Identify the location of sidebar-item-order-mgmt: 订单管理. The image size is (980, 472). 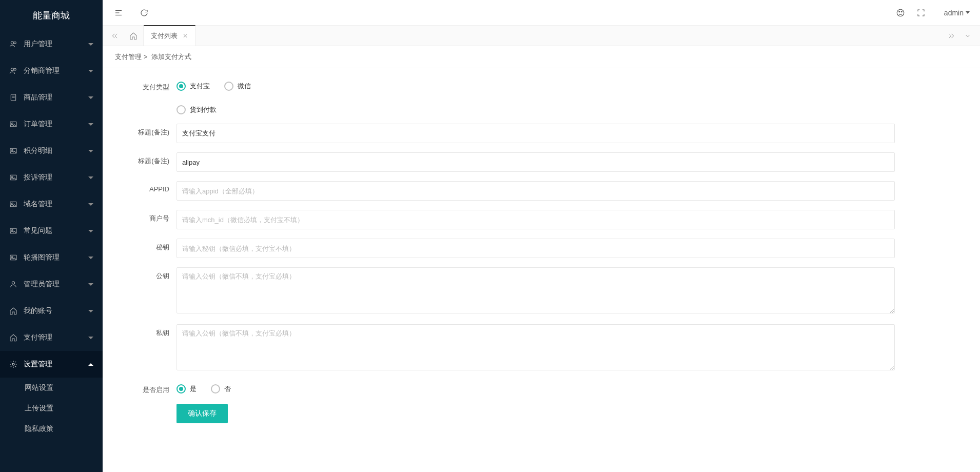
(51, 124).